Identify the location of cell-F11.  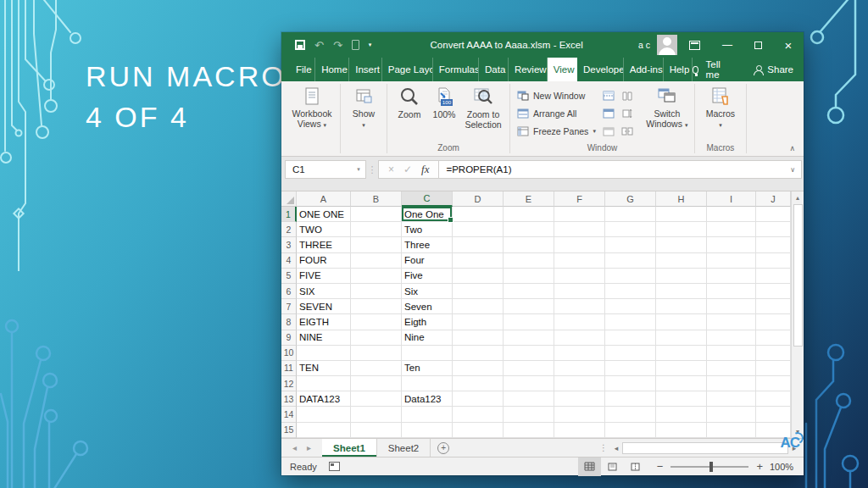
(580, 369).